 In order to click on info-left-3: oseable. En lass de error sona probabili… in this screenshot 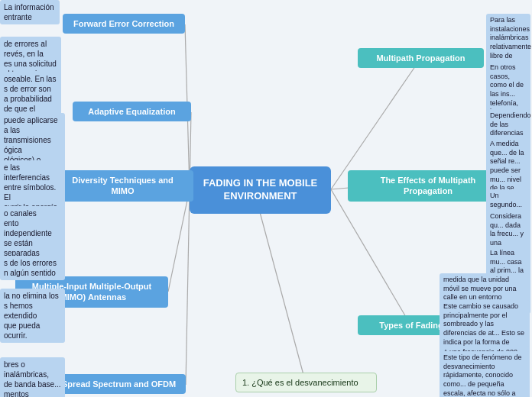, I will do `click(31, 94)`.